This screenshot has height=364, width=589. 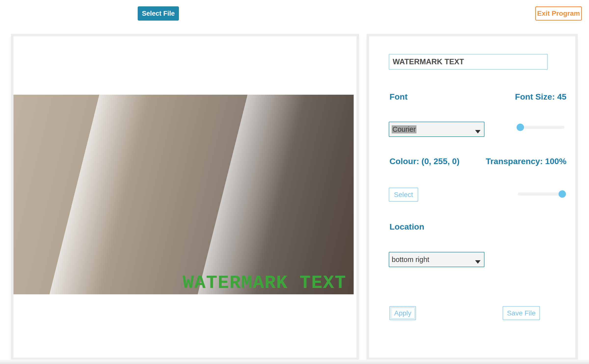 What do you see at coordinates (404, 130) in the screenshot?
I see `font-select-value: Courier` at bounding box center [404, 130].